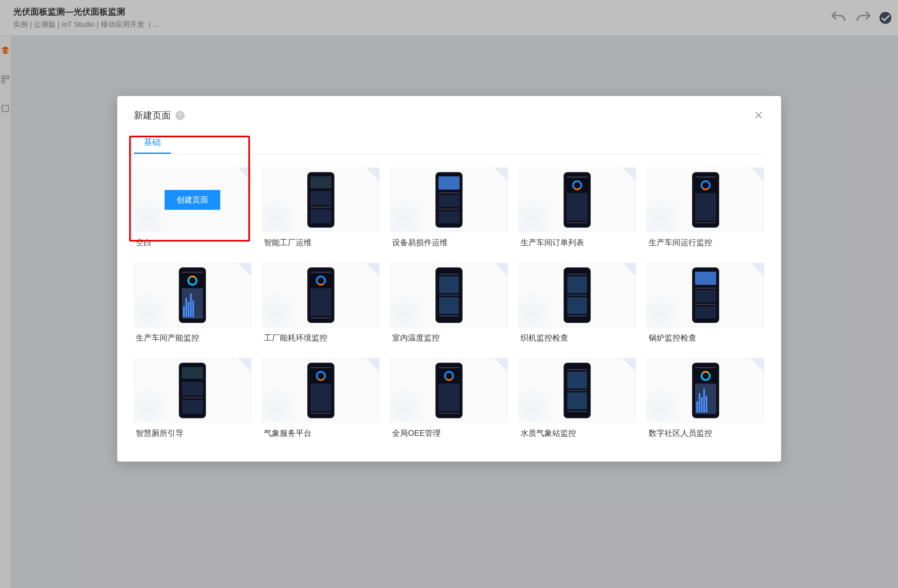 The width and height of the screenshot is (898, 588). Describe the element at coordinates (321, 303) in the screenshot. I see `template-card: 工厂能耗环境监控` at that location.